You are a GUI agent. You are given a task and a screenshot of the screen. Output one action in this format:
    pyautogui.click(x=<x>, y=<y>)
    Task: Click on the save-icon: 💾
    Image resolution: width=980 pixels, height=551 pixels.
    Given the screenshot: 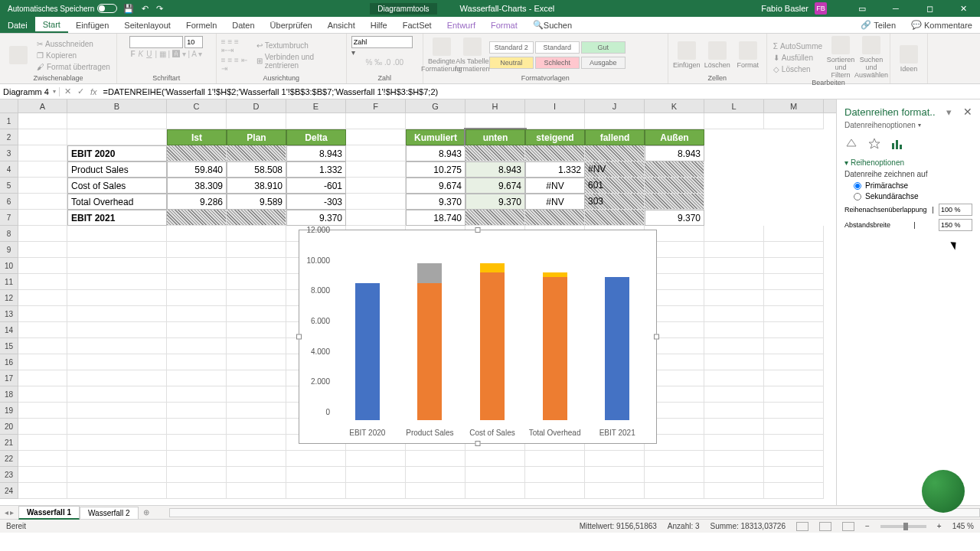 What is the action you would take?
    pyautogui.click(x=129, y=9)
    